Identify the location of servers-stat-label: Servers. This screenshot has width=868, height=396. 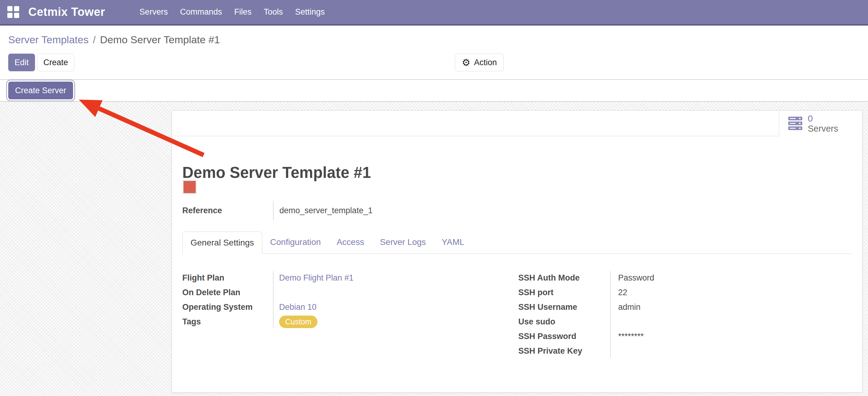
(823, 129).